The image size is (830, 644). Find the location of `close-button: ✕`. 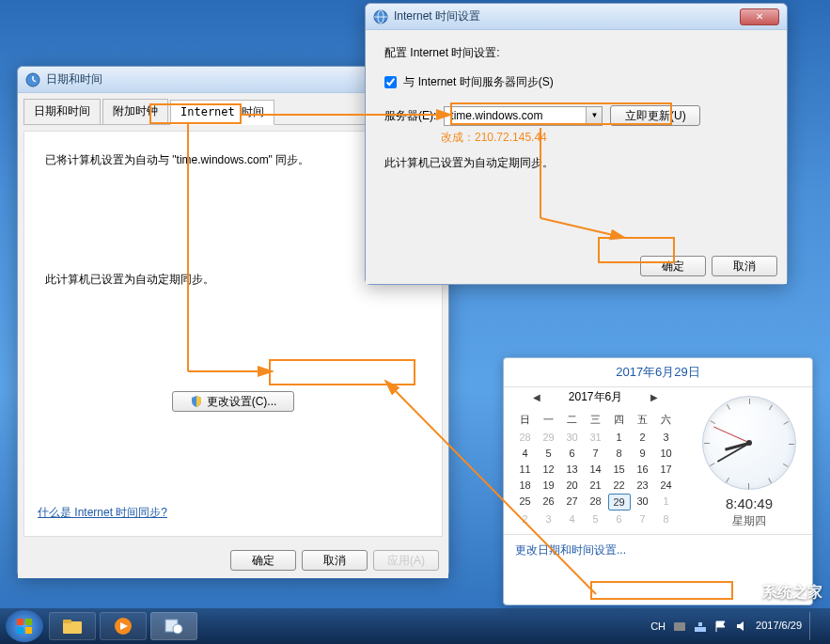

close-button: ✕ is located at coordinates (760, 17).